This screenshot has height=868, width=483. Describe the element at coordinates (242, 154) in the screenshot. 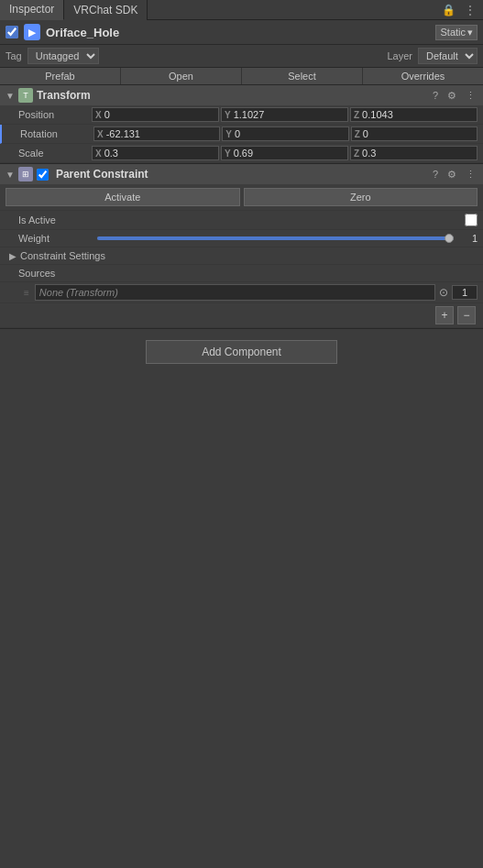

I see `scale-row: Scale X 0.3 Y 0.69 Z 0.3` at that location.